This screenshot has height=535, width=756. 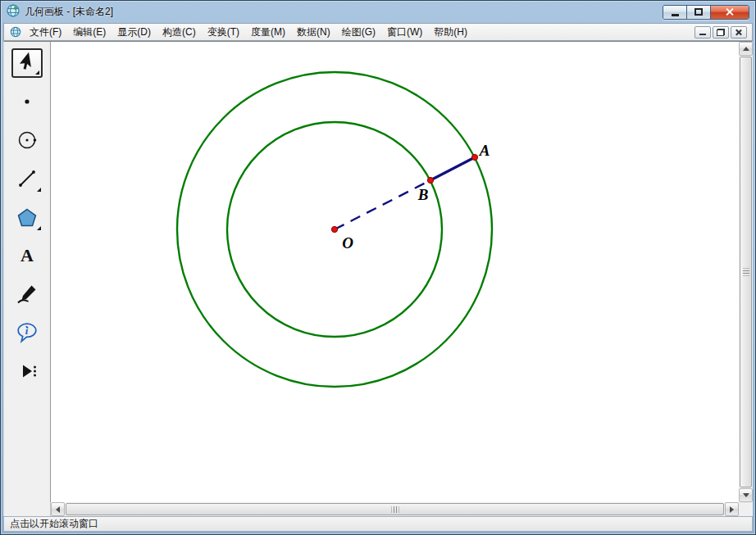 I want to click on arrow-right-icon, so click(x=733, y=510).